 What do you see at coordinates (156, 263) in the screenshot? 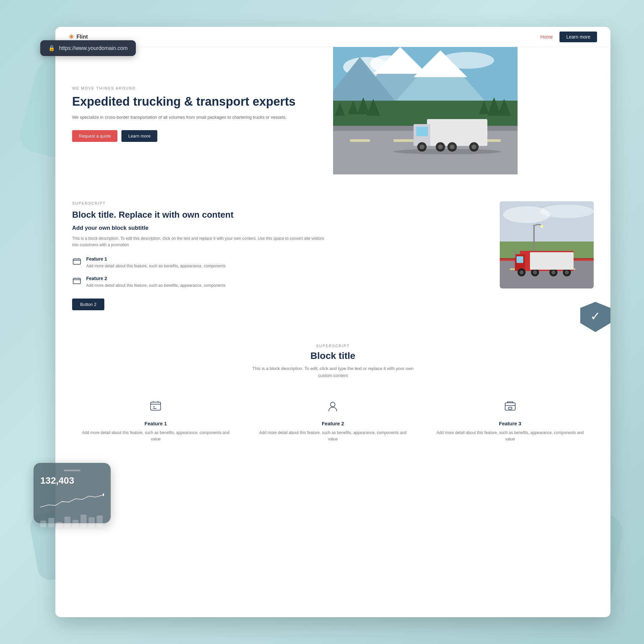
I see `feature-1-text: Feature 1 Add more detail about this fea…` at bounding box center [156, 263].